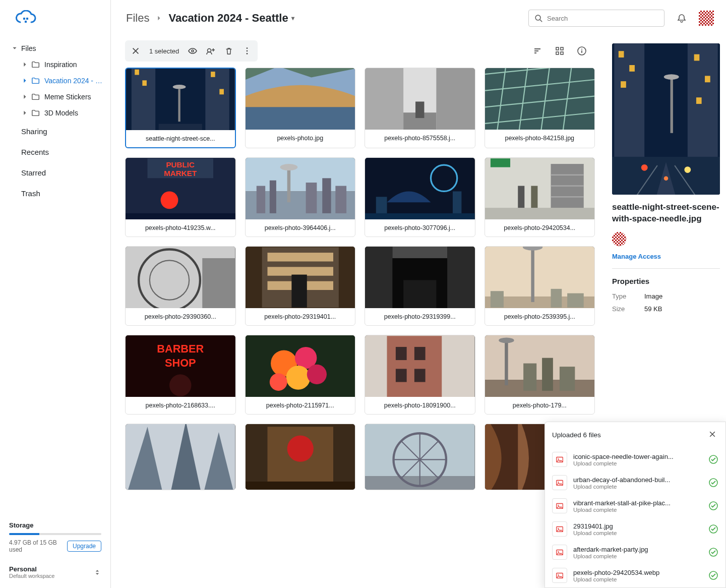 This screenshot has height=588, width=726. I want to click on upload-item-status: Upload complete, so click(638, 510).